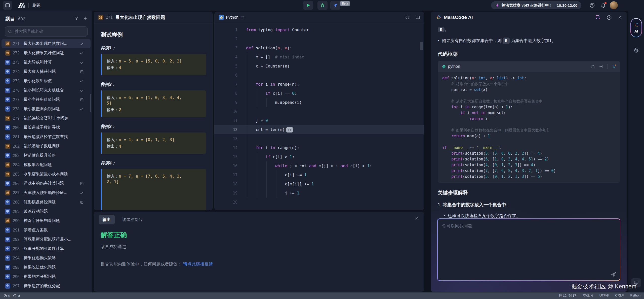  I want to click on reset-code-icon, so click(407, 17).